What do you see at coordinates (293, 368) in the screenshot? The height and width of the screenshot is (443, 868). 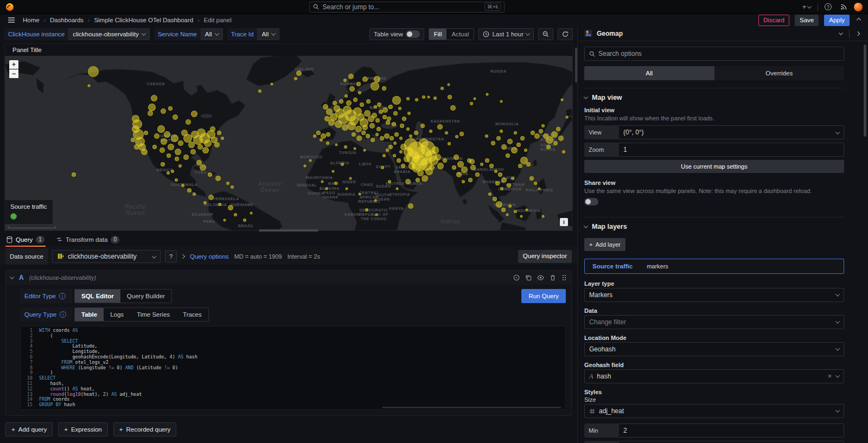 I see `sql-code: 1WITH coords AS2 (3 SELECT4 Latitude,5 L…` at bounding box center [293, 368].